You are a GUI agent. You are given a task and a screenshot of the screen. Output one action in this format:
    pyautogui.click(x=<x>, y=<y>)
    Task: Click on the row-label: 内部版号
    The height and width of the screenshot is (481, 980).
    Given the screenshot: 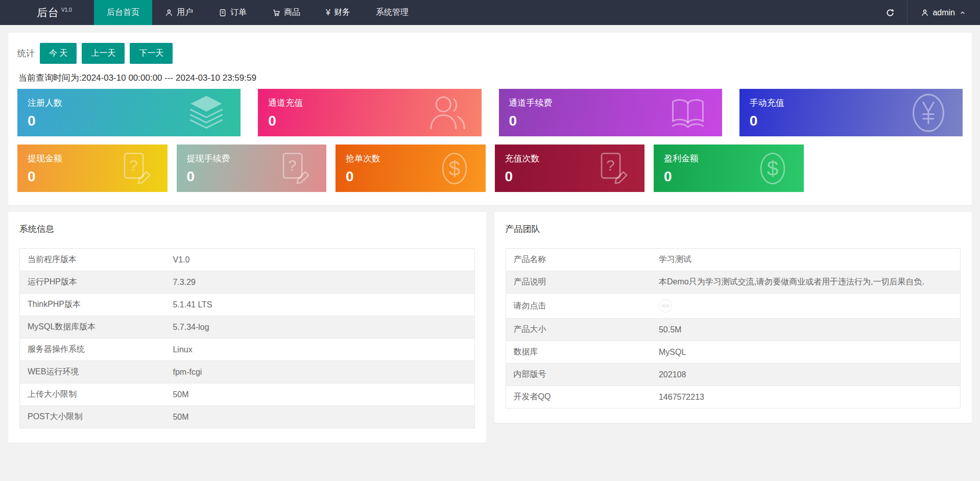 What is the action you would take?
    pyautogui.click(x=578, y=375)
    